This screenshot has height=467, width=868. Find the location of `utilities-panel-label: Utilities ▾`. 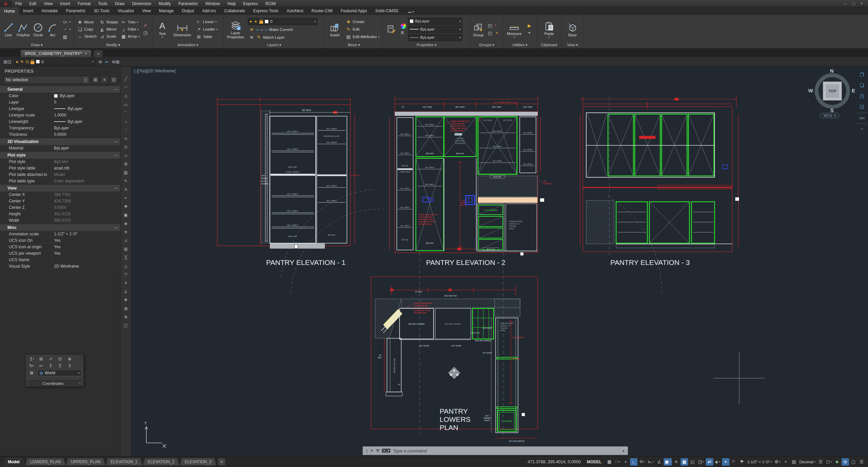

utilities-panel-label: Utilities ▾ is located at coordinates (520, 45).